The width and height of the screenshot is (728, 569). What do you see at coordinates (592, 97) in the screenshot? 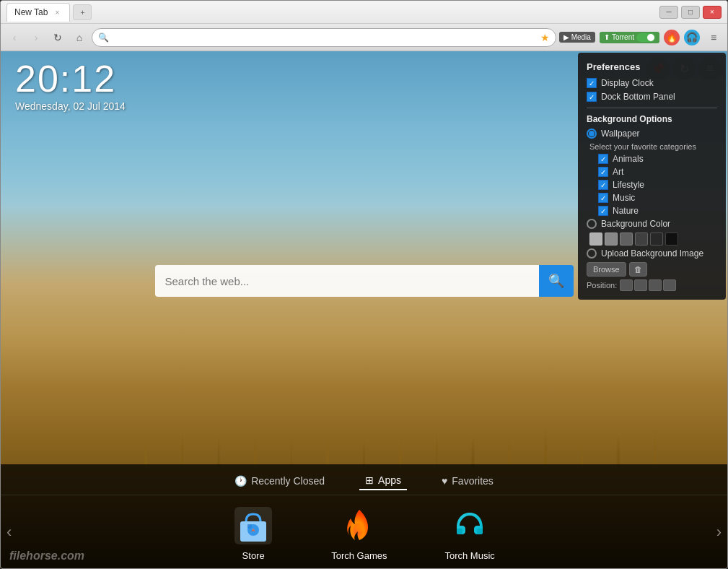
I see `dock-panel-checkbox: ✓` at bounding box center [592, 97].